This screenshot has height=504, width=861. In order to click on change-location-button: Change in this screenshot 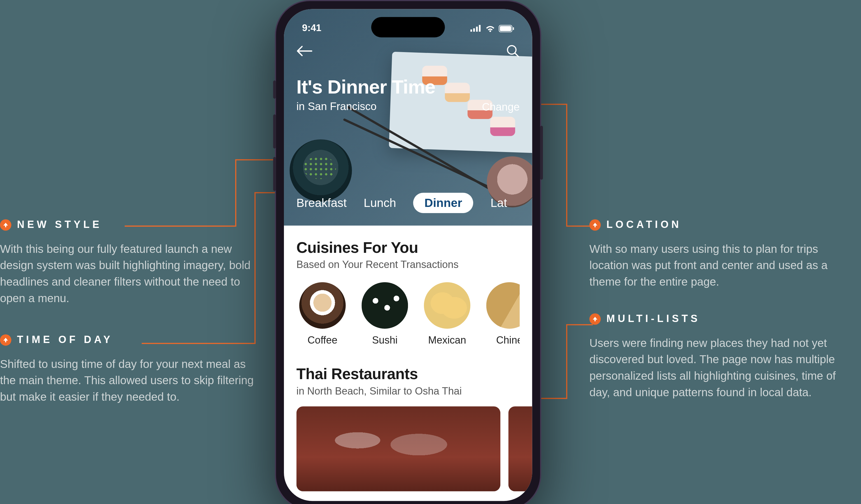, I will do `click(501, 107)`.